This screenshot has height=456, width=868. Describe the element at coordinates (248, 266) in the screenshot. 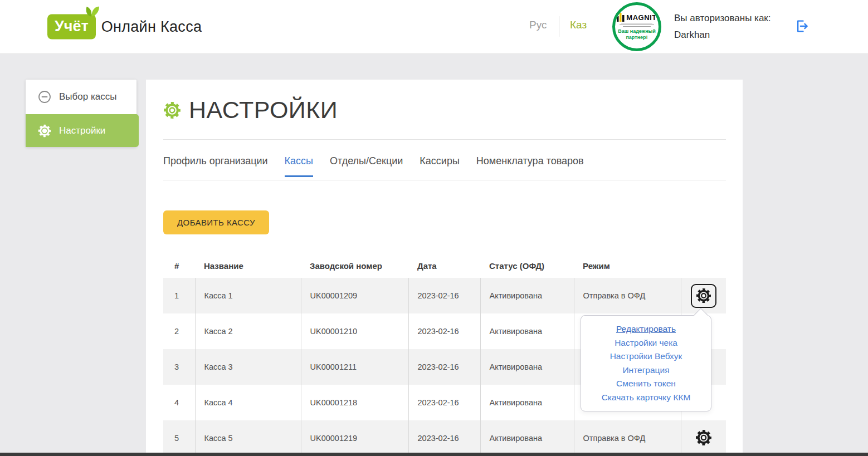

I see `col-header-name: Название` at that location.